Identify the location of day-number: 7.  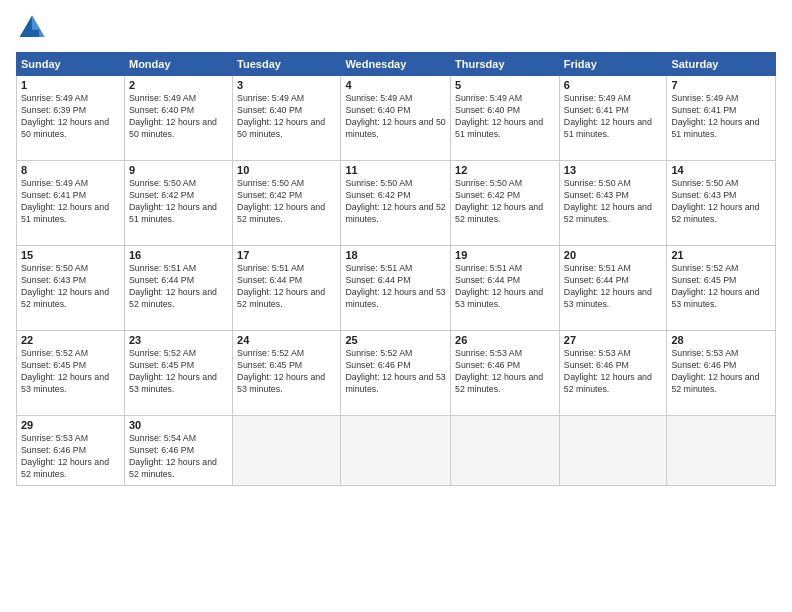
(721, 85).